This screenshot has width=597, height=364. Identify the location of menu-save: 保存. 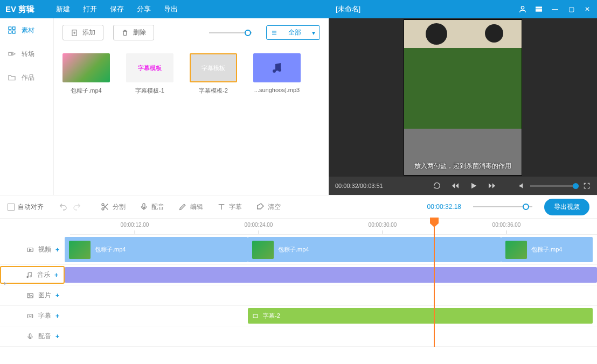
(117, 9).